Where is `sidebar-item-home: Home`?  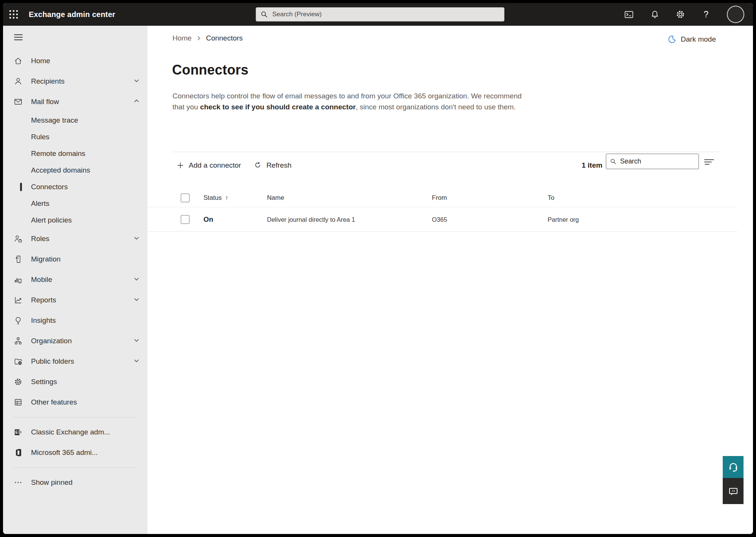
sidebar-item-home: Home is located at coordinates (75, 61).